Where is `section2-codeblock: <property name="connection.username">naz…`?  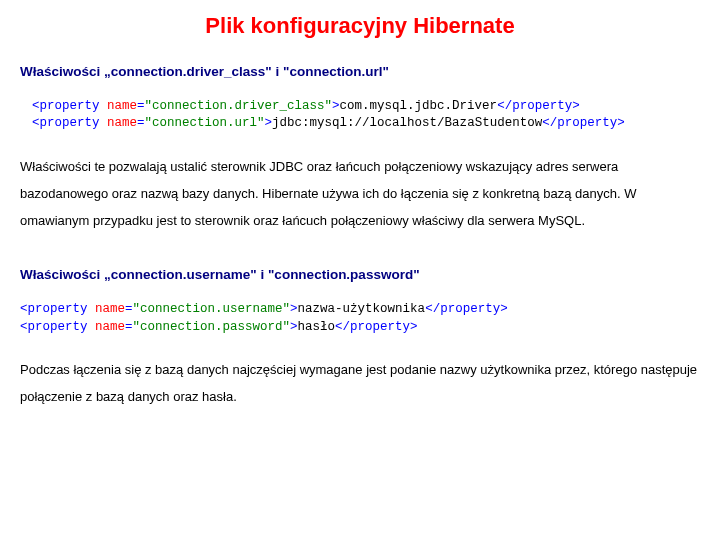
section2-codeblock: <property name="connection.username">naz… is located at coordinates (360, 318).